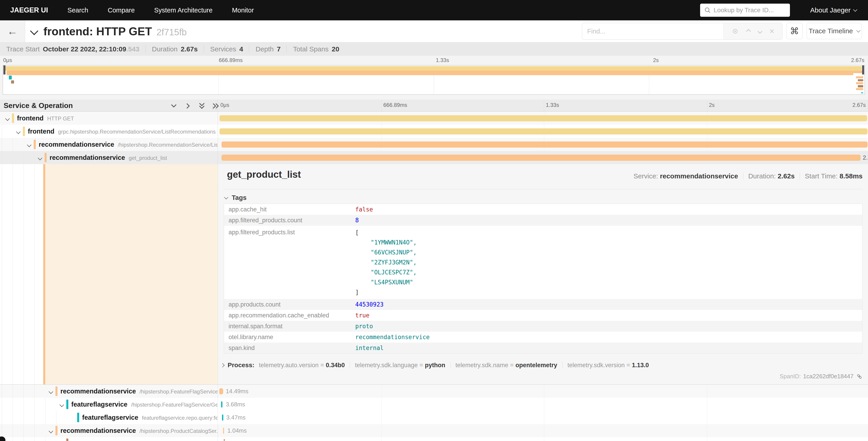  Describe the element at coordinates (822, 176) in the screenshot. I see `start-time-label: Start Time:` at that location.